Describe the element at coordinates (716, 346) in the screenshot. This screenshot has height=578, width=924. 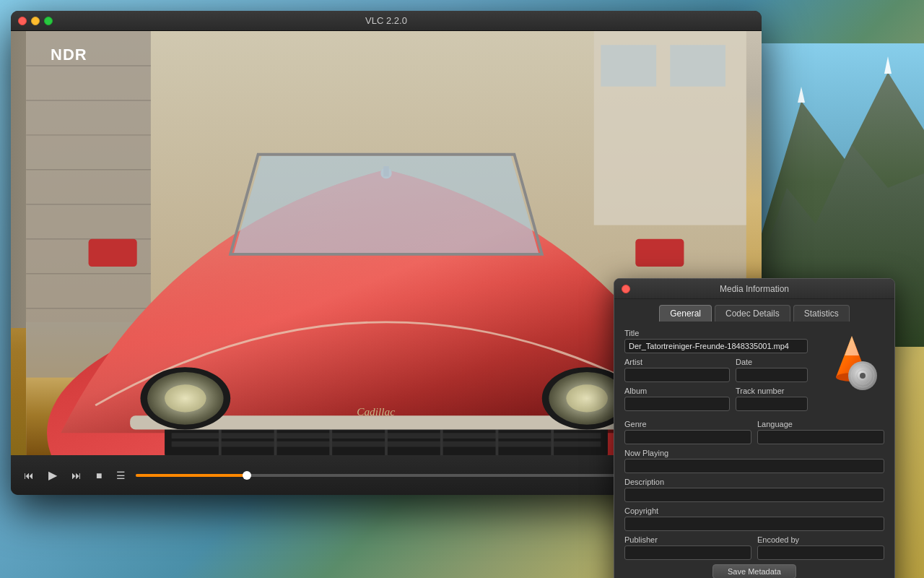
I see `title-input` at that location.